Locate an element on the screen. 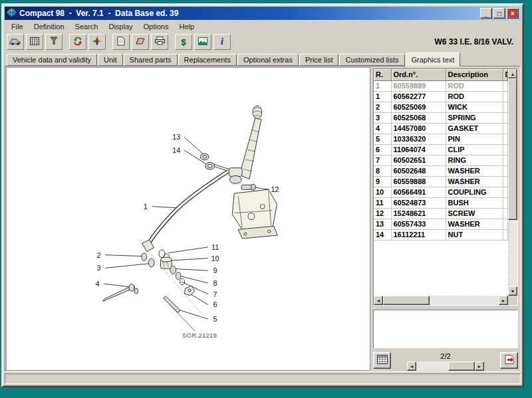 This screenshot has width=532, height=398. model-label: W6 33 I.E. 8/16 VALV. is located at coordinates (475, 42).